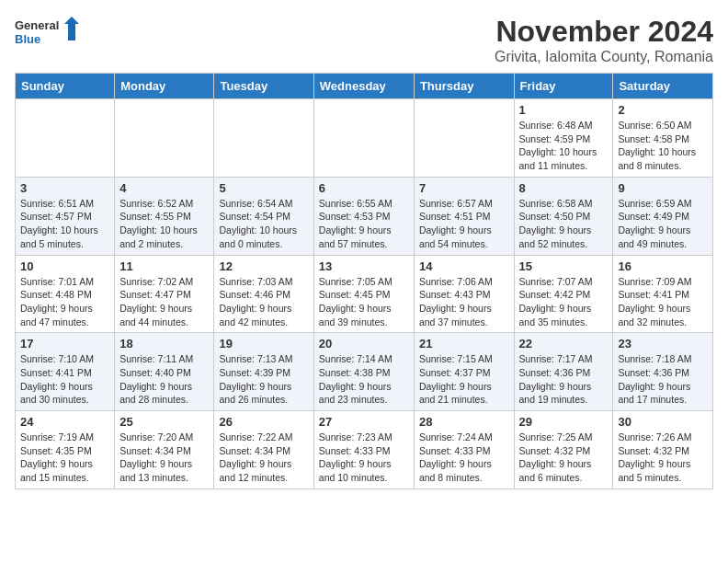  What do you see at coordinates (364, 188) in the screenshot?
I see `day-number: 6` at bounding box center [364, 188].